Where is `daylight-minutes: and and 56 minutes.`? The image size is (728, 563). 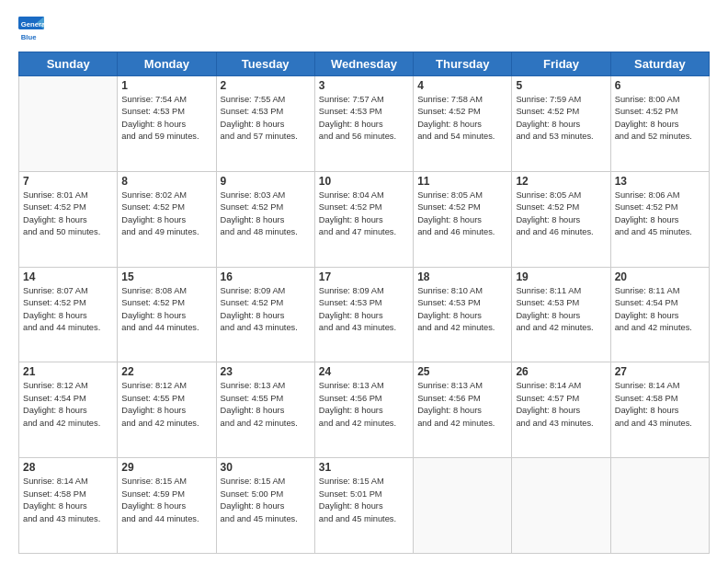
daylight-minutes: and and 56 minutes. is located at coordinates (364, 136).